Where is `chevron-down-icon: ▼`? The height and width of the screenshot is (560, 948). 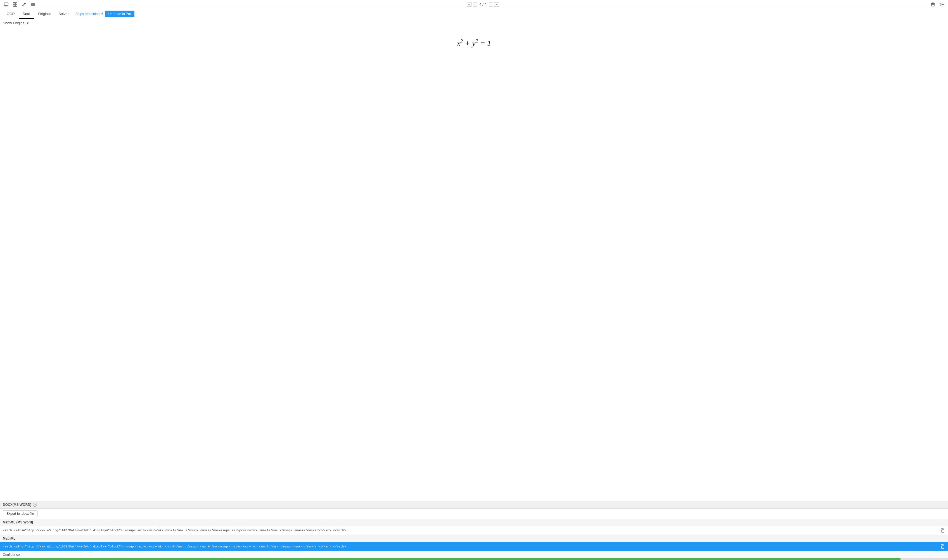
chevron-down-icon: ▼ is located at coordinates (28, 23).